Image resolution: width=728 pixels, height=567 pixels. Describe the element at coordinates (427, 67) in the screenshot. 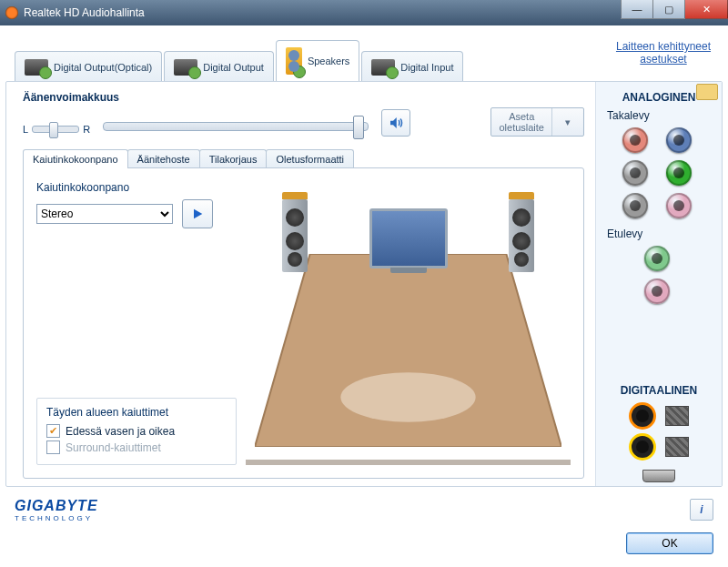

I see `tab-label: Digital Input` at that location.